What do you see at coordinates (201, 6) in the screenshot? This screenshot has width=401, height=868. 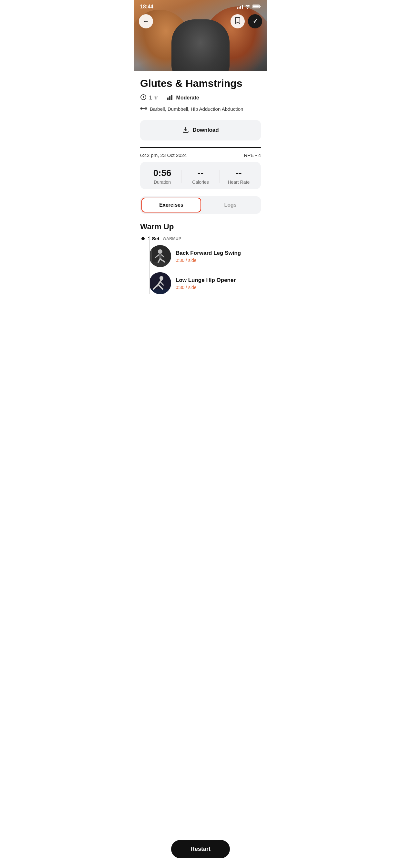 I see `status-bar: 18:44` at bounding box center [201, 6].